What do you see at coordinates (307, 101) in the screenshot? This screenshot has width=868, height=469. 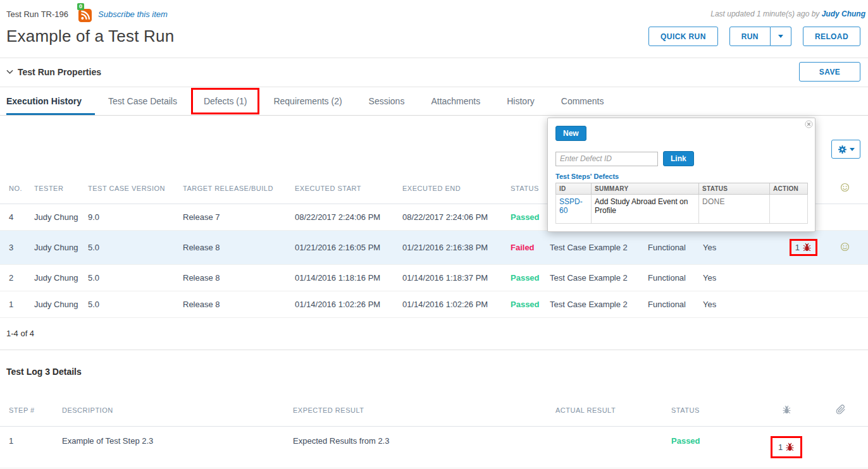 I see `tab-requirements: Requirements (2)` at bounding box center [307, 101].